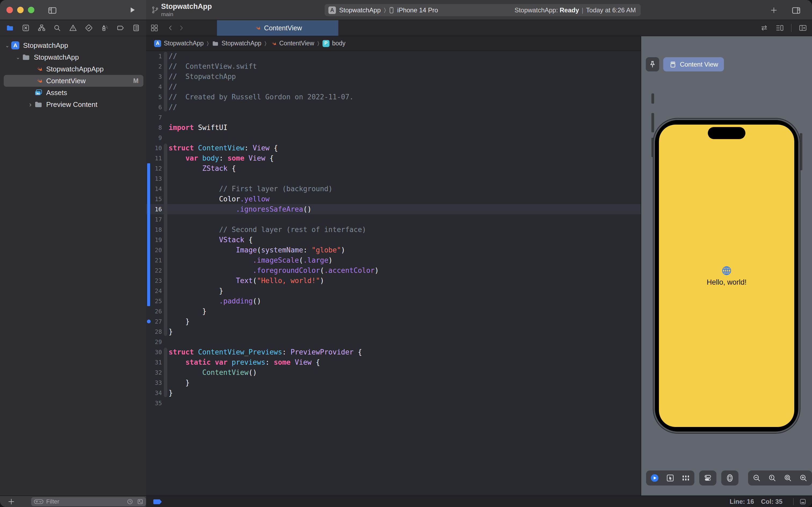  I want to click on code-text: ZStack {, so click(202, 168).